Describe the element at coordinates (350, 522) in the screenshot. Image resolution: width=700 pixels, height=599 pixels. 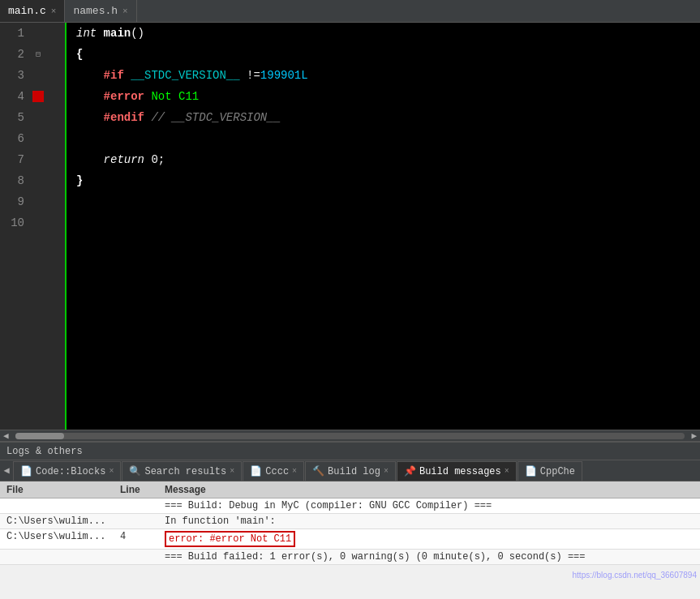
I see `message-row-2: C:\Users\wulim... In function 'main':` at that location.